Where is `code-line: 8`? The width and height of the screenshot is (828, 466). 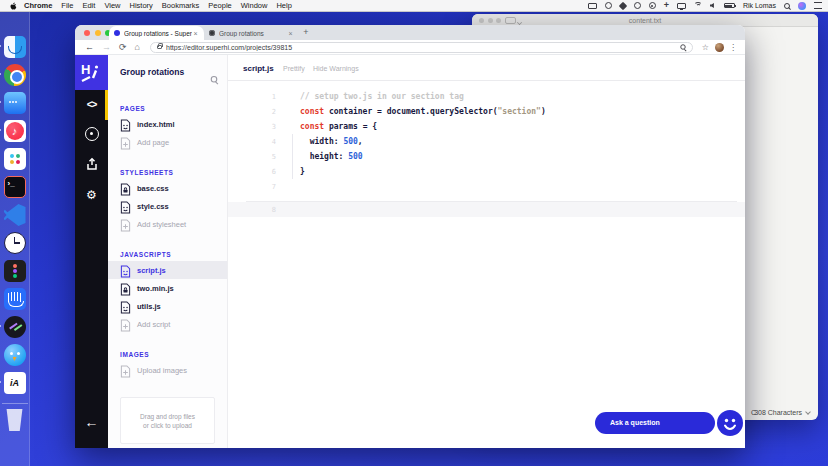 code-line: 8 is located at coordinates (486, 210).